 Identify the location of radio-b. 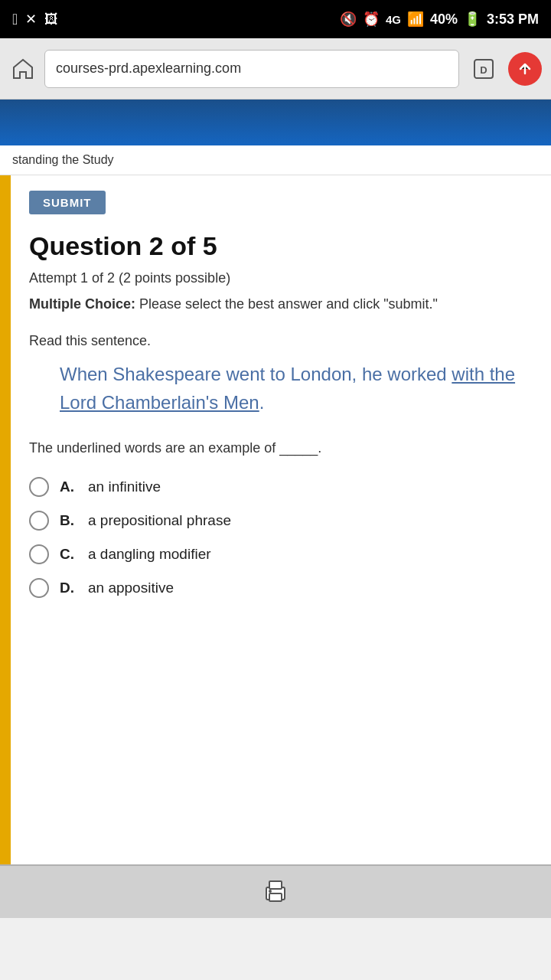
(39, 521).